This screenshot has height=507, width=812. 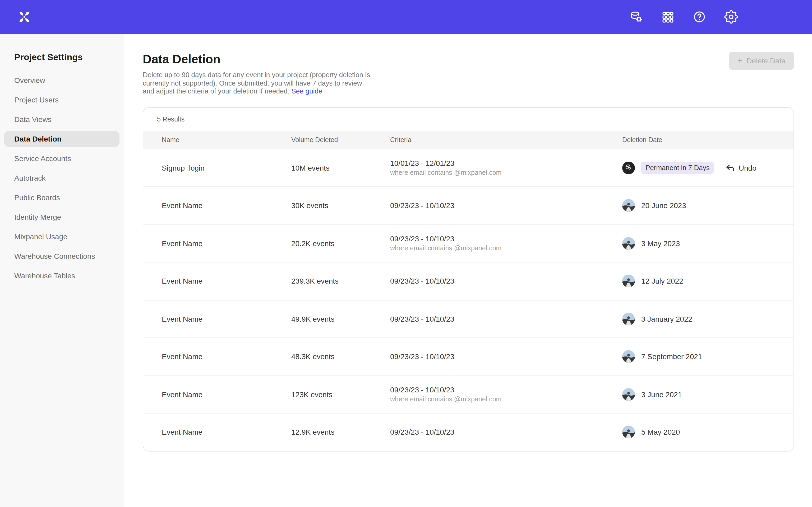 I want to click on sidebar-item-label: Autotrack, so click(x=30, y=178).